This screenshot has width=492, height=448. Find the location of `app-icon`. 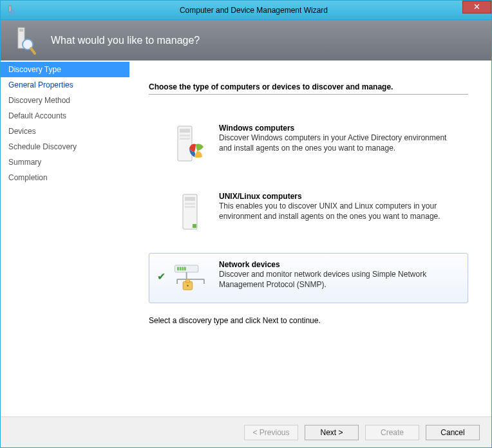

app-icon is located at coordinates (11, 10).